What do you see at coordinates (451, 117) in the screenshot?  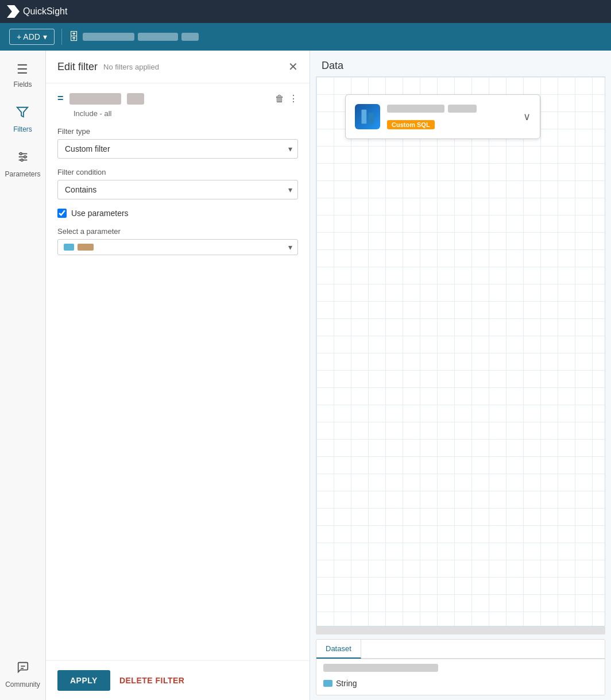 I see `datasource-info: Custom SQL` at bounding box center [451, 117].